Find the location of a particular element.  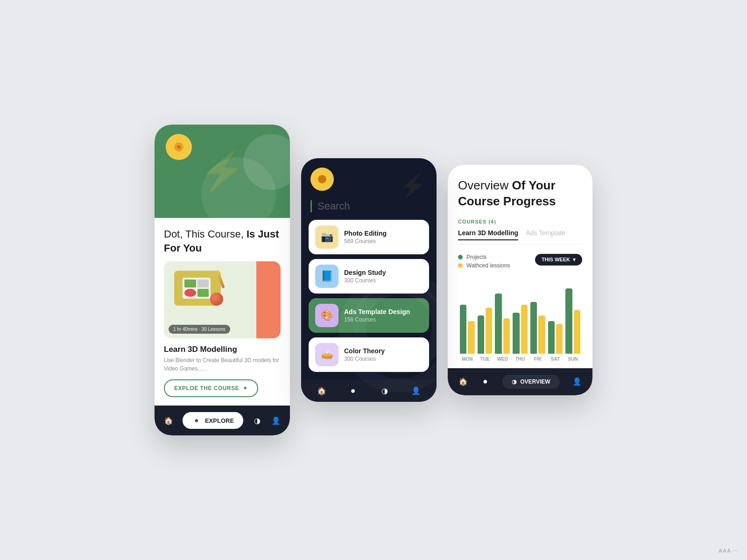

bar-yellow-thu is located at coordinates (524, 329).